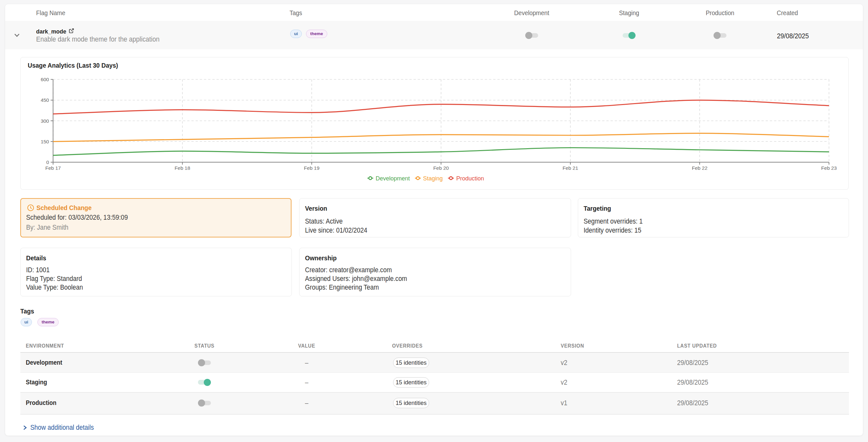 The height and width of the screenshot is (442, 868). What do you see at coordinates (700, 168) in the screenshot?
I see `svg-text: Feb 22` at bounding box center [700, 168].